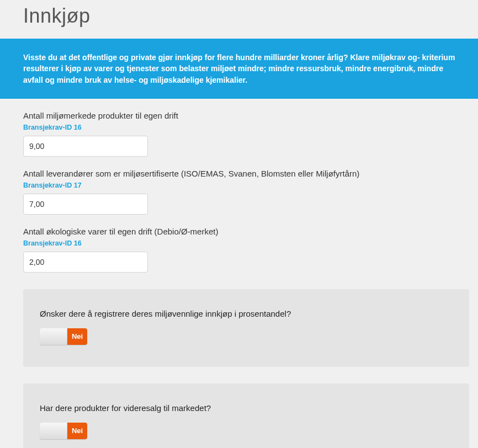  Describe the element at coordinates (239, 173) in the screenshot. I see `field-label: Antall leverandører som er miljøsertifis…` at that location.